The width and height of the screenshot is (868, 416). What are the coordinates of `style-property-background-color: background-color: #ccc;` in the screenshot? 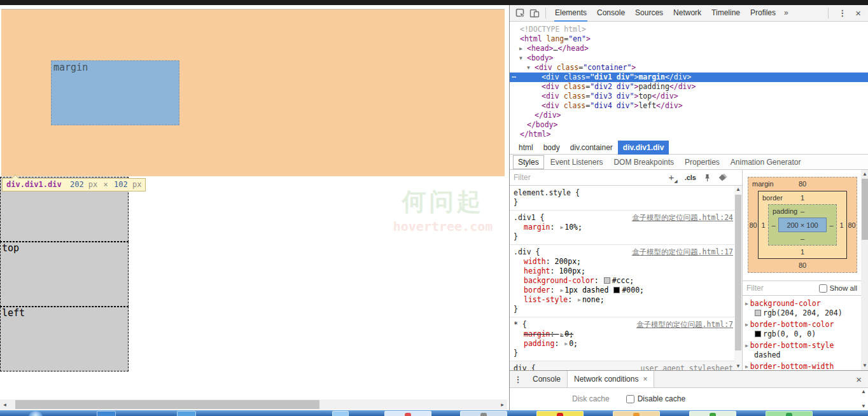 It's located at (624, 281).